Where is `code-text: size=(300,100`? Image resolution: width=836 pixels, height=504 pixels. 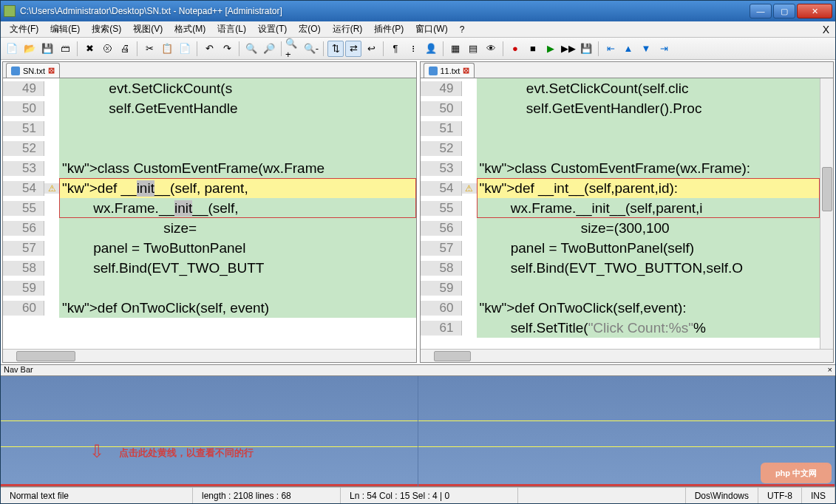 code-text: size=(300,100 is located at coordinates (655, 228).